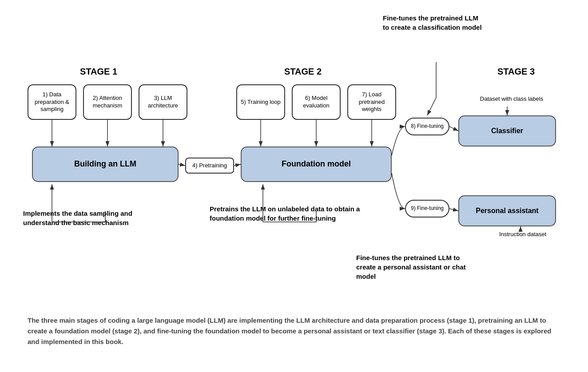  What do you see at coordinates (303, 72) in the screenshot?
I see `stage2-label: STAGE 2` at bounding box center [303, 72].